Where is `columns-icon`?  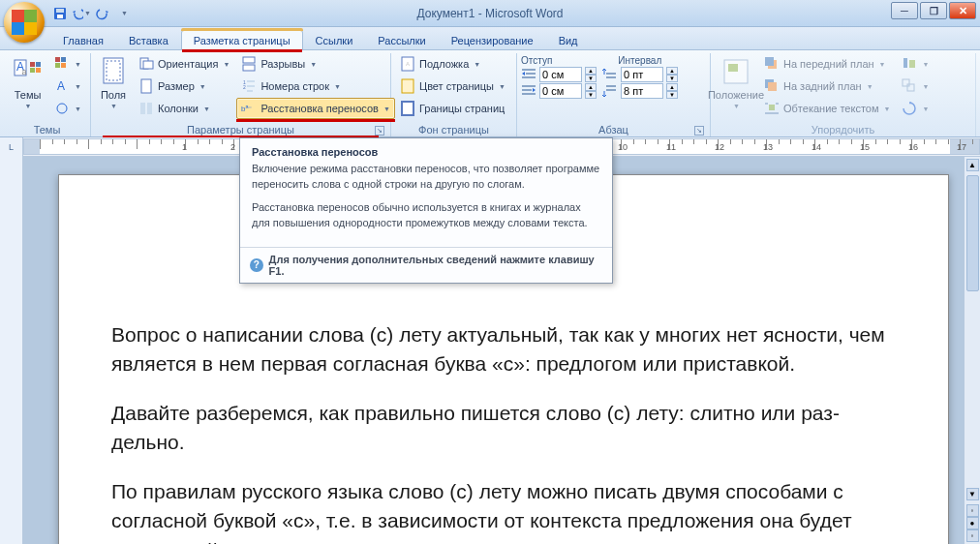 columns-icon is located at coordinates (146, 108).